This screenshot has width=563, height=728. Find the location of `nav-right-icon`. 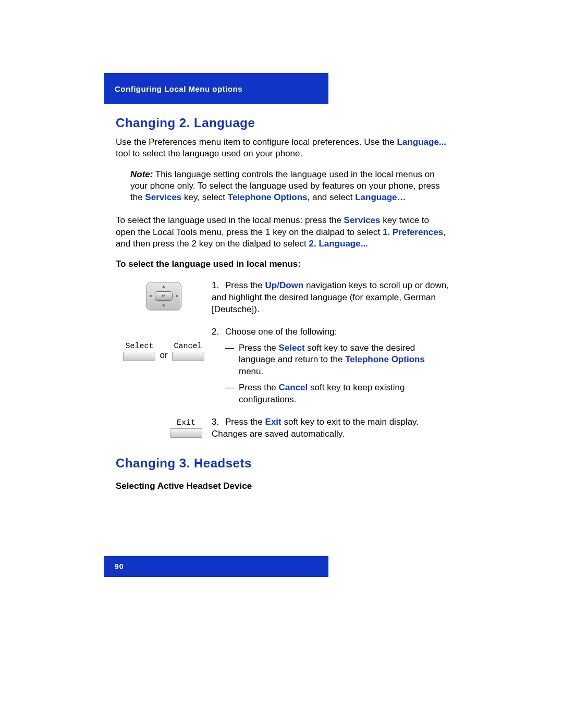

nav-right-icon is located at coordinates (177, 296).